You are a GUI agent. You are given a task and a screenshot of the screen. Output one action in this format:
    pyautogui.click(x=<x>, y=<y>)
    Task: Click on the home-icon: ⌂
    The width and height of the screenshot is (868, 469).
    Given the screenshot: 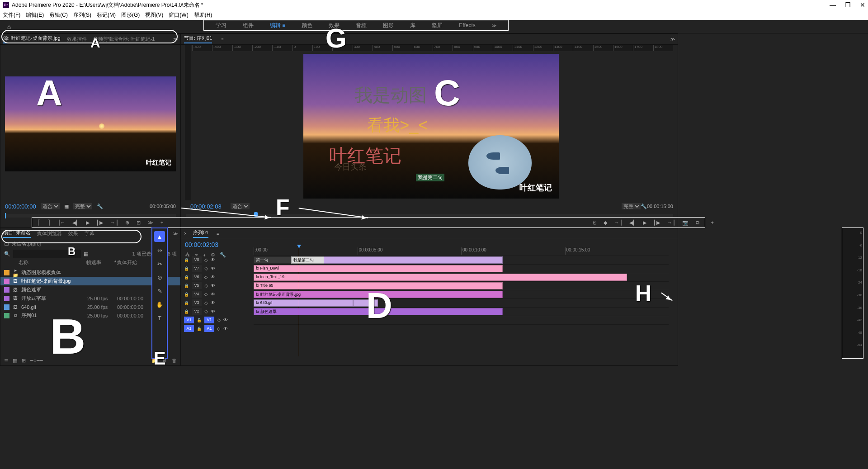 What is the action you would take?
    pyautogui.click(x=9, y=27)
    